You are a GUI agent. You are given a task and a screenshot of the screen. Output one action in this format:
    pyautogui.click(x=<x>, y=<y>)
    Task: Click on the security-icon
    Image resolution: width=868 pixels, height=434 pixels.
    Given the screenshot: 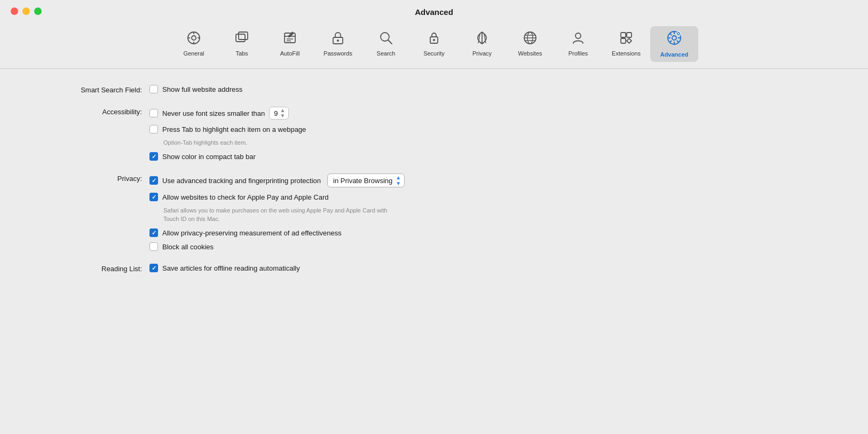 What is the action you would take?
    pyautogui.click(x=434, y=40)
    